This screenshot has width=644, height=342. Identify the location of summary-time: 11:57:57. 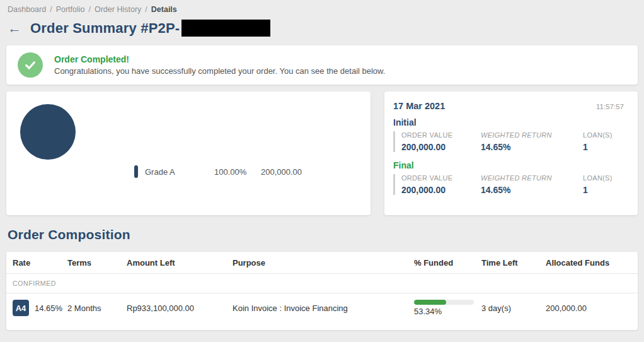
(610, 107).